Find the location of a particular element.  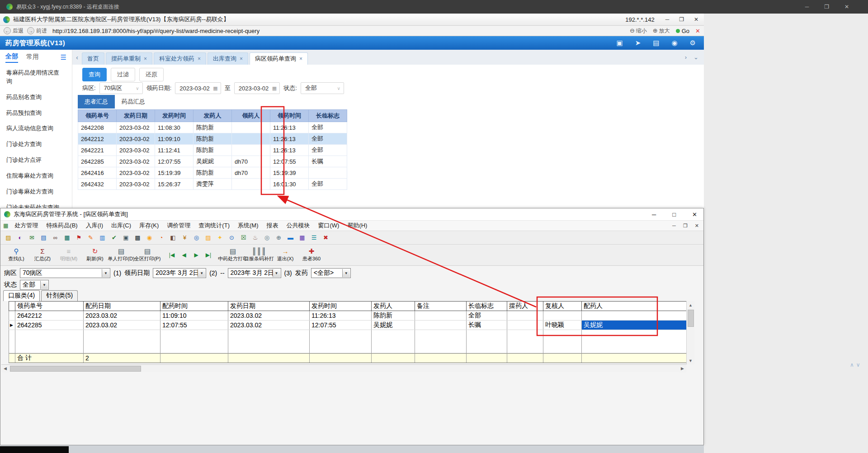

cart-icon: ◧ is located at coordinates (173, 238).